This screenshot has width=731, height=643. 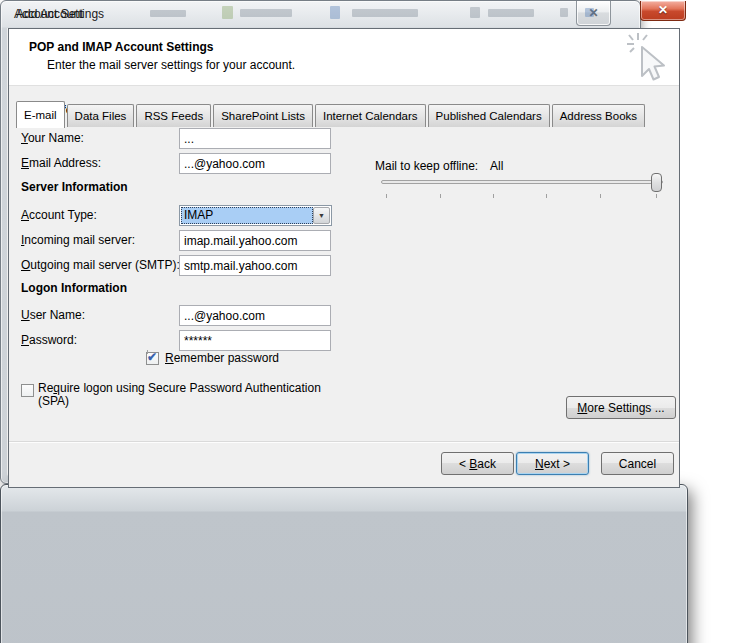 I want to click on email-address-label: Email Address:, so click(x=61, y=163).